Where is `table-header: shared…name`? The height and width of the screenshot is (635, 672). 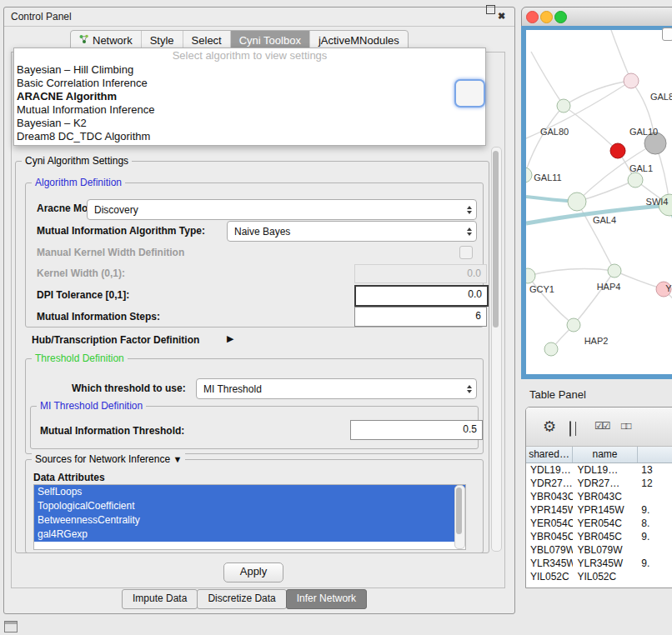 table-header: shared…name is located at coordinates (599, 455).